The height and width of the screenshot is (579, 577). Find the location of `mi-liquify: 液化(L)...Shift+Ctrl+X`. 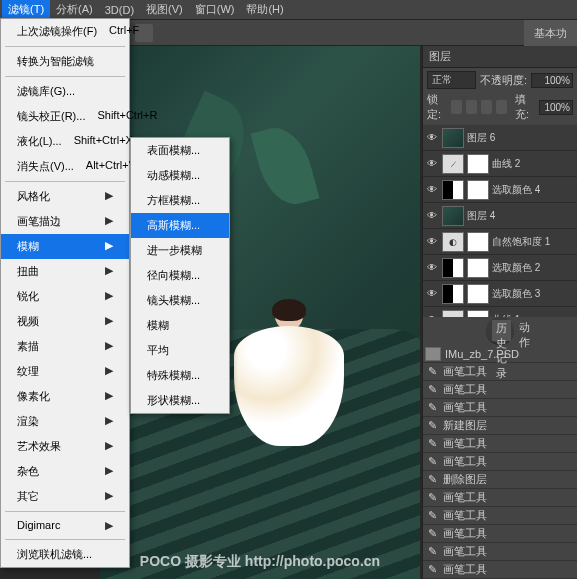

mi-liquify: 液化(L)...Shift+Ctrl+X is located at coordinates (65, 142).